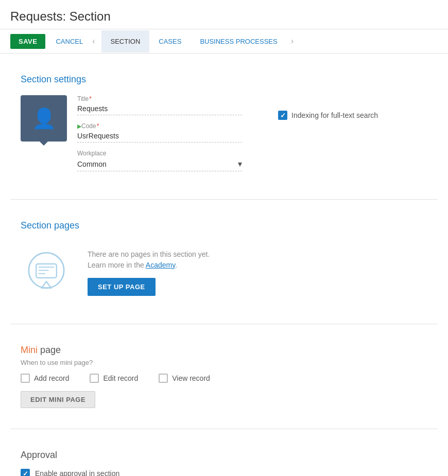  What do you see at coordinates (45, 378) in the screenshot?
I see `add-record-check-item: Add record` at bounding box center [45, 378].